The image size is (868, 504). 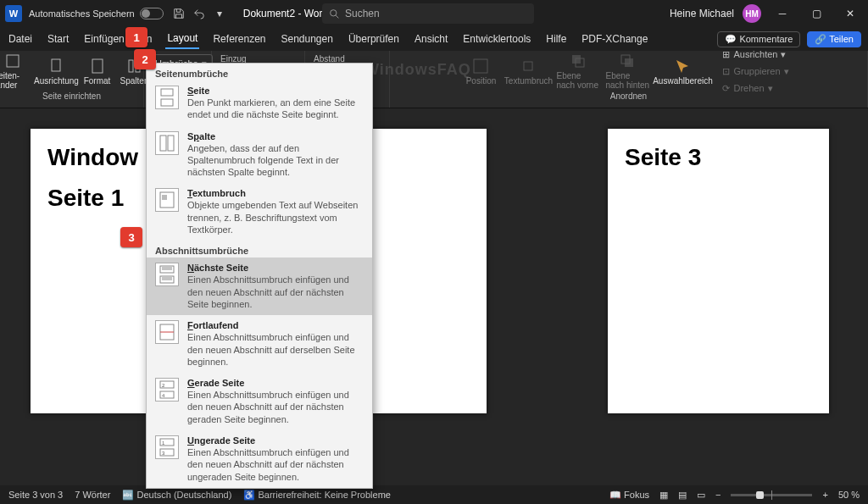 What do you see at coordinates (259, 459) in the screenshot?
I see `break-odd-page: 13 Ungerade SeiteEinen Abschnittsumbruch…` at bounding box center [259, 459].